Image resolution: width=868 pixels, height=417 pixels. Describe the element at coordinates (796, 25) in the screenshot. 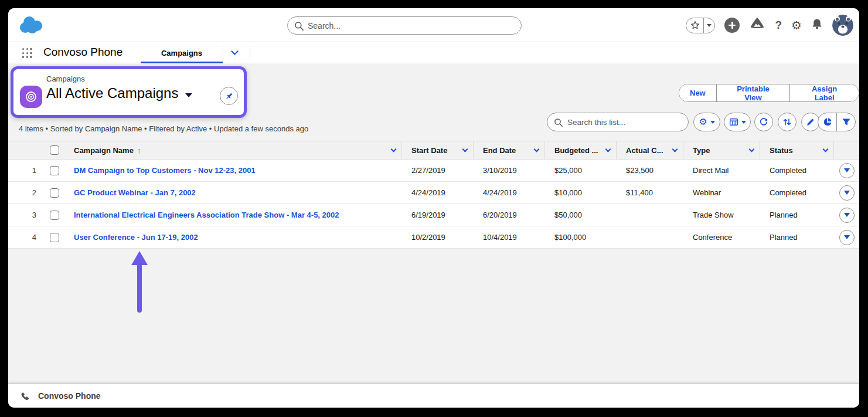

I see `setup-gear-icon: ⚙` at that location.